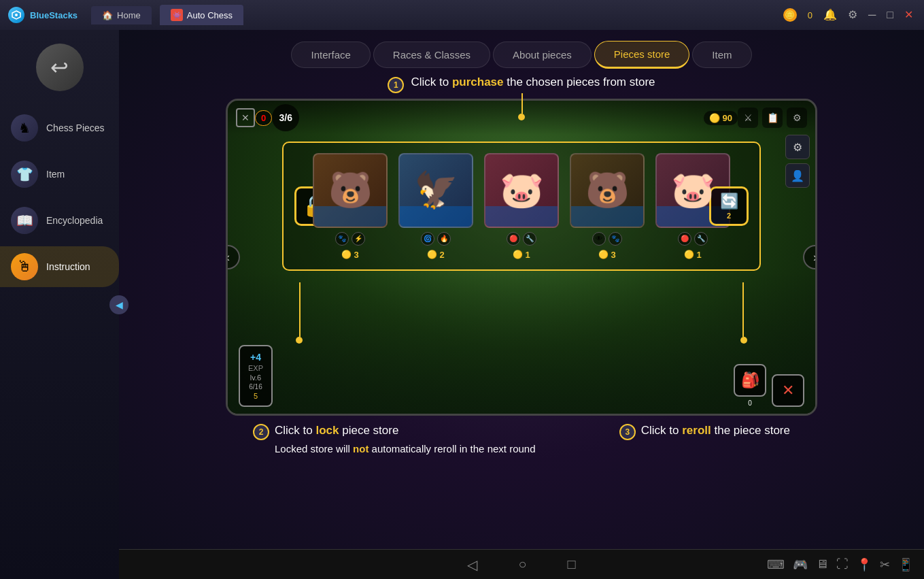  I want to click on gamepad-icon: 🎮, so click(800, 565).